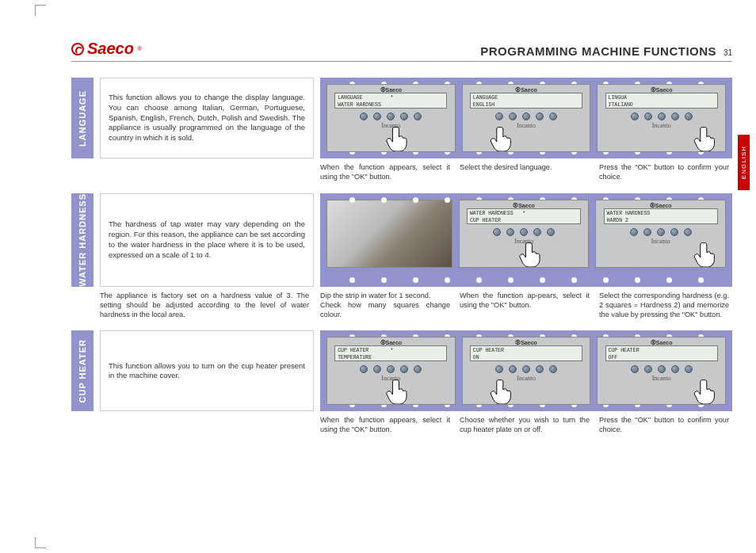 This screenshot has height=553, width=756. Describe the element at coordinates (391, 101) in the screenshot. I see `lcd-display: LANGUAGE * WATER HARDNESS` at that location.